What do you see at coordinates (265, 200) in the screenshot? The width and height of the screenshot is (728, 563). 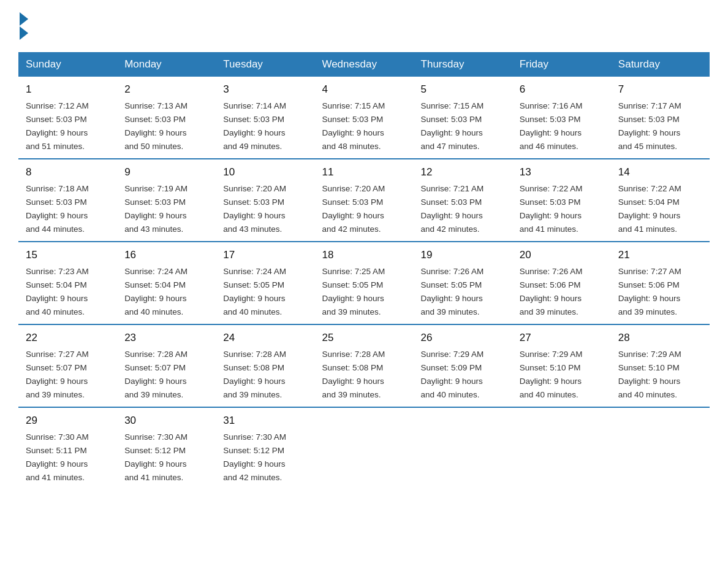 I see `day-cell: 10Sunrise: 7:20 AMSunset: 5:03 PMDayligh…` at bounding box center [265, 200].